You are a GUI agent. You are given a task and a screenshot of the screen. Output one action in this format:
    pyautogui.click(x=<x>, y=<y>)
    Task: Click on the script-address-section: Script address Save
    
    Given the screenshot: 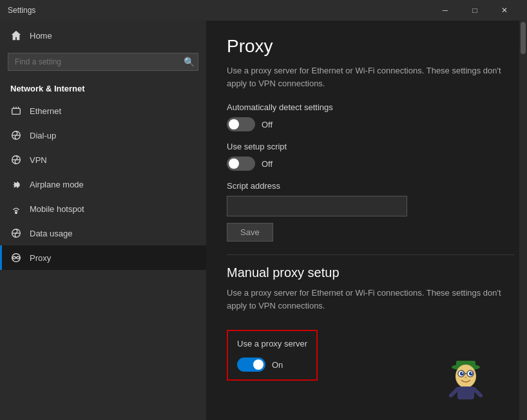 What is the action you would take?
    pyautogui.click(x=370, y=211)
    